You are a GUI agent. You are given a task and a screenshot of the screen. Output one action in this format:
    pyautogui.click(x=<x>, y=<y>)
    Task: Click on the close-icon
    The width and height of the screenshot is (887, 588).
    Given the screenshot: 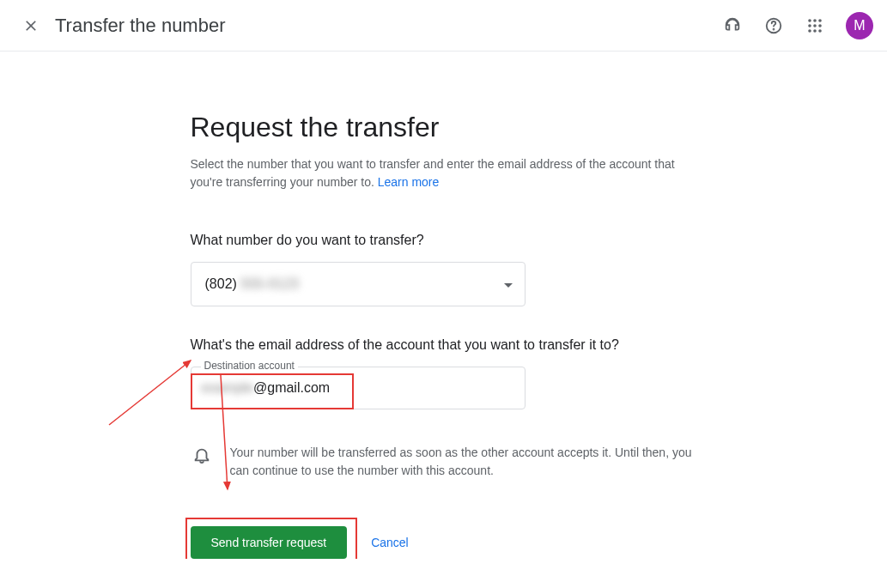 What is the action you would take?
    pyautogui.click(x=31, y=26)
    